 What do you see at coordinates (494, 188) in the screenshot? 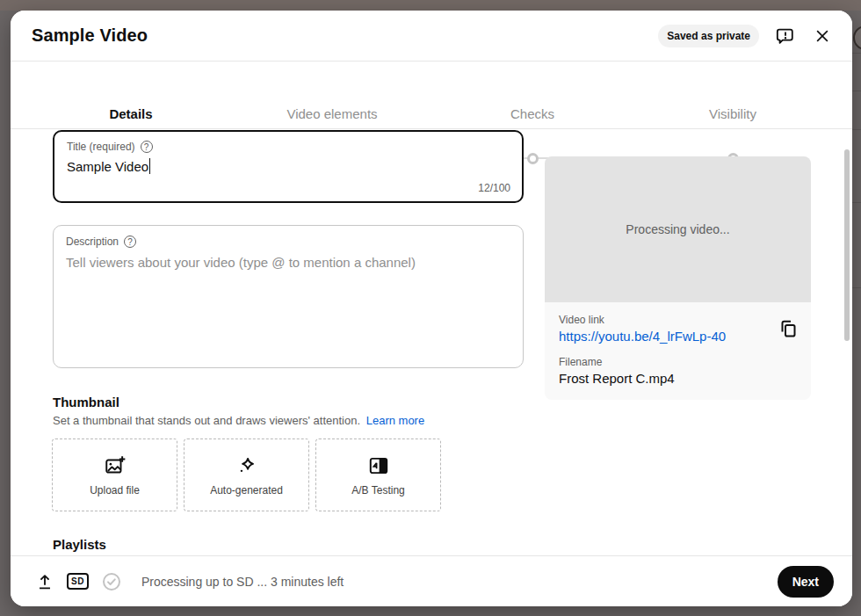
I see `title-char-counter: 12/100` at bounding box center [494, 188].